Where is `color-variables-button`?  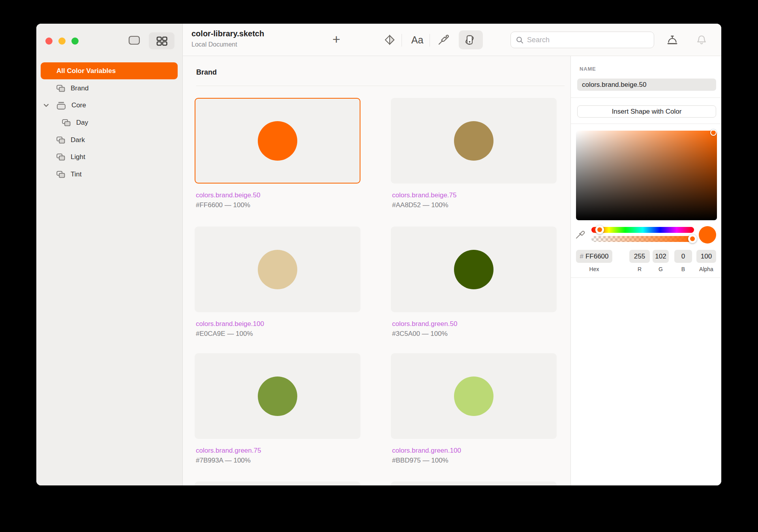
color-variables-button is located at coordinates (471, 40).